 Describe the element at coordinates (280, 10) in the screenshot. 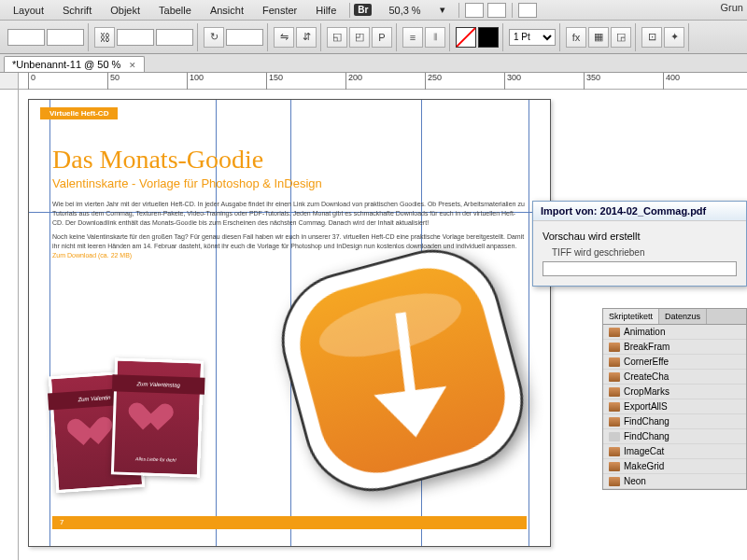

I see `menu-fenster: Fenster` at that location.